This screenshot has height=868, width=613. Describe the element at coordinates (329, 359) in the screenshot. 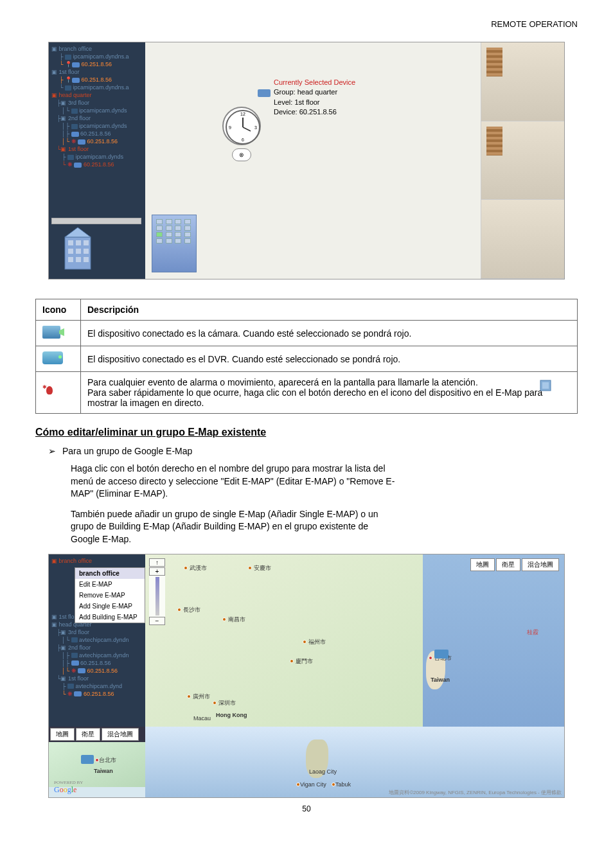

I see `desc-cell: El dispositivo conectado es el DVR. Cuan…` at that location.